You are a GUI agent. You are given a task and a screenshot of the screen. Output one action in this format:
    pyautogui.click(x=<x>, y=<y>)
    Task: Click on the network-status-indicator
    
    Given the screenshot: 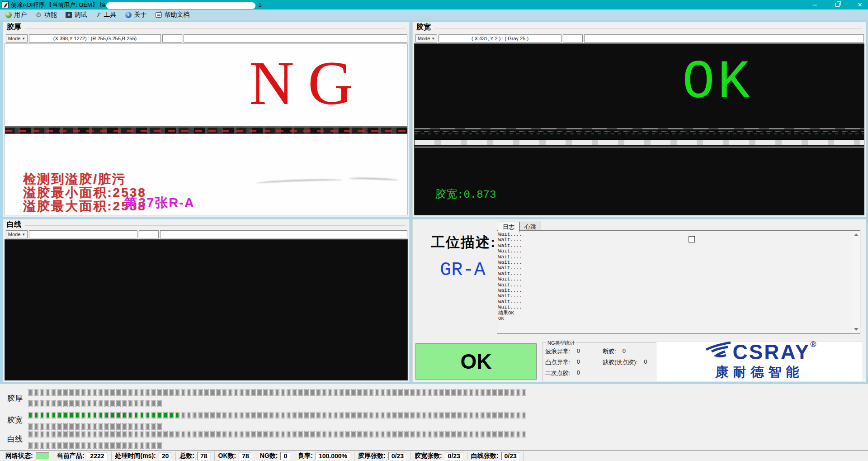 What is the action you would take?
    pyautogui.click(x=42, y=456)
    